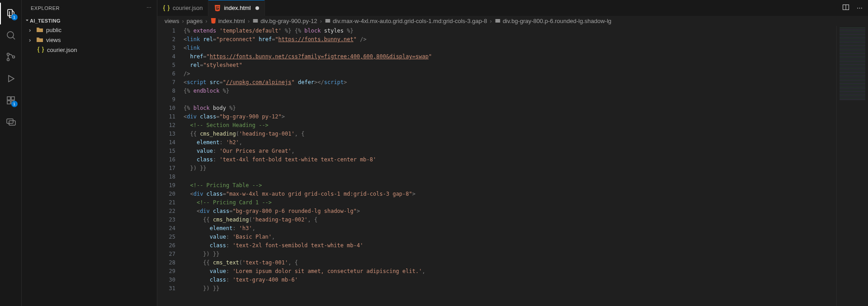 Image resolution: width=868 pixels, height=306 pixels. What do you see at coordinates (45, 21) in the screenshot?
I see `tree-root-label: AI_TESTING` at bounding box center [45, 21].